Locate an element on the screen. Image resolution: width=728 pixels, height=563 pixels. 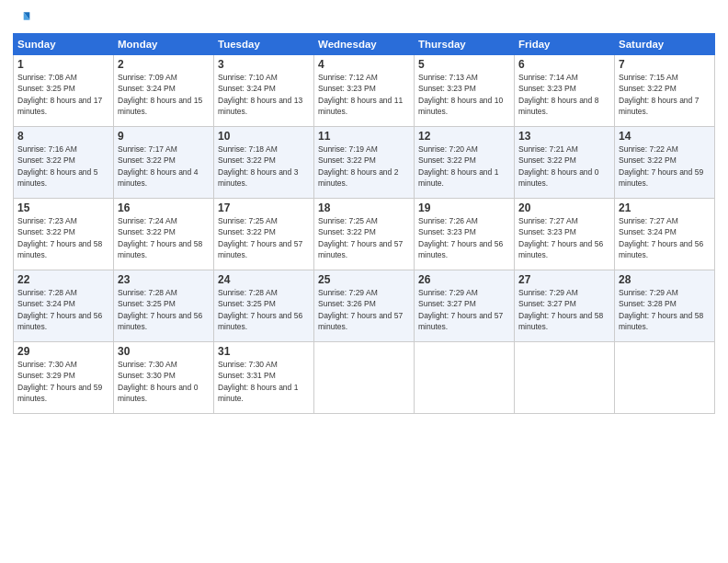
day-cell: 15Sunrise: 7:23 AMSunset: 3:22 PMDayligh… is located at coordinates (64, 235).